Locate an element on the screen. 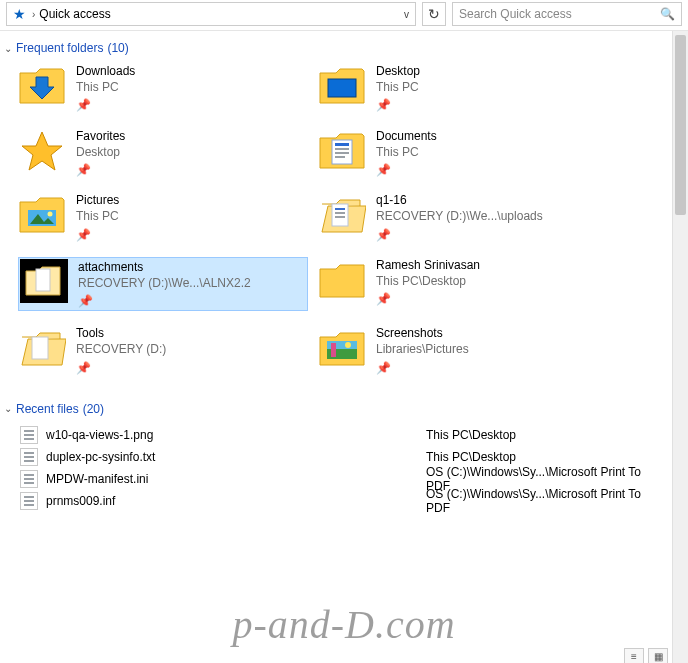 This screenshot has height=663, width=688. desktop-folder-icon is located at coordinates (342, 85).